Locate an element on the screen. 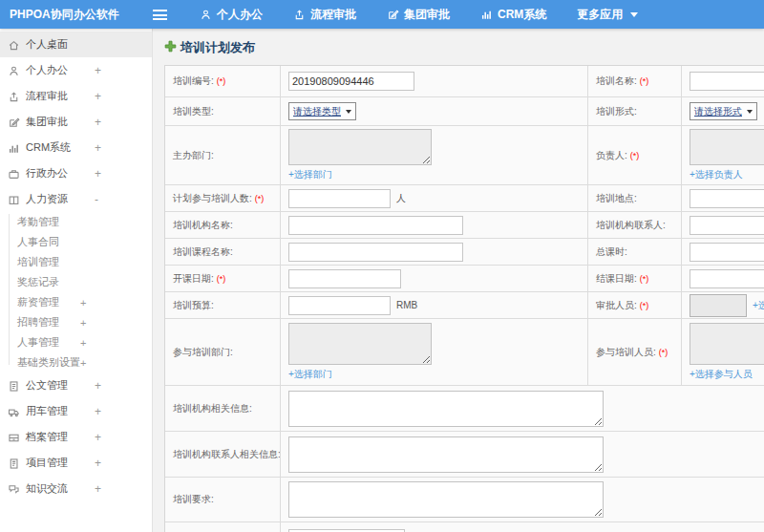 The width and height of the screenshot is (764, 532). field-label: 计划参与培训人数: is located at coordinates (212, 199).